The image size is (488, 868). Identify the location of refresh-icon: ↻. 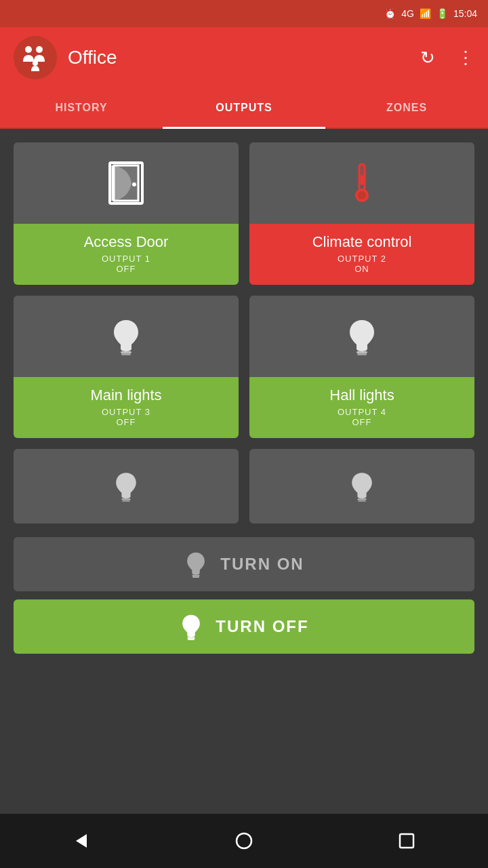
(428, 58).